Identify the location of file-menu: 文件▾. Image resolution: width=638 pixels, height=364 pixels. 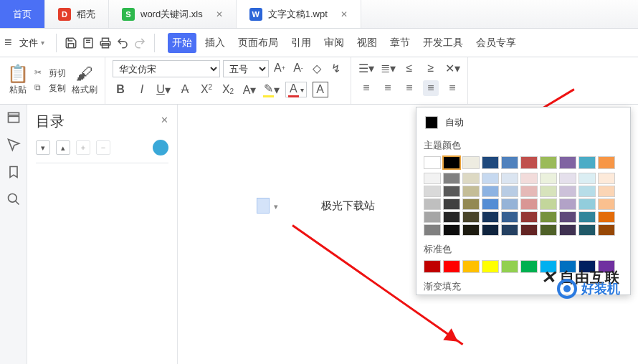
(32, 43).